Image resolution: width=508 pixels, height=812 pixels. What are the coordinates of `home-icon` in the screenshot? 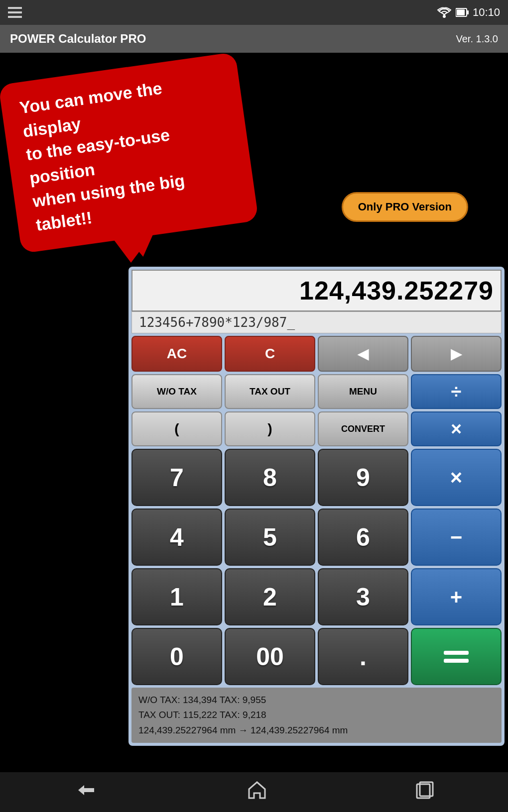 It's located at (257, 790).